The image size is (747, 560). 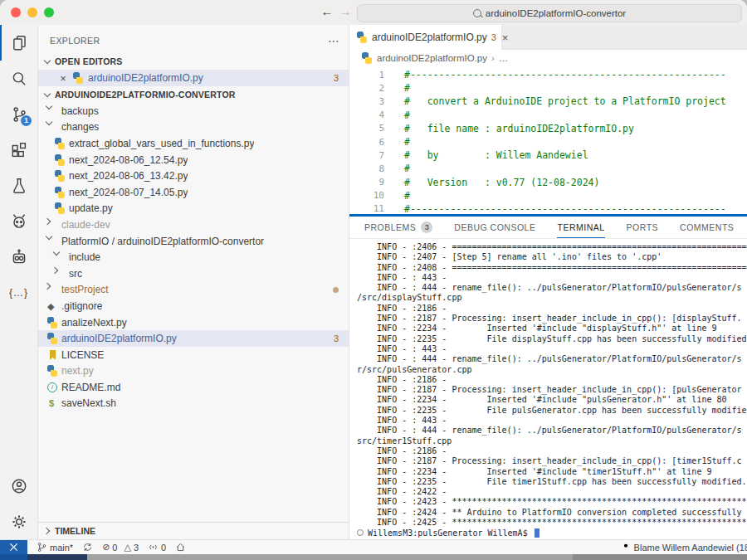 What do you see at coordinates (193, 257) in the screenshot?
I see `tree-item: include` at bounding box center [193, 257].